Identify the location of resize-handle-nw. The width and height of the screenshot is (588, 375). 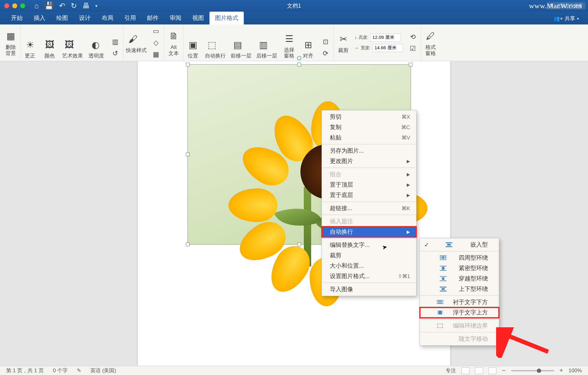
(188, 65).